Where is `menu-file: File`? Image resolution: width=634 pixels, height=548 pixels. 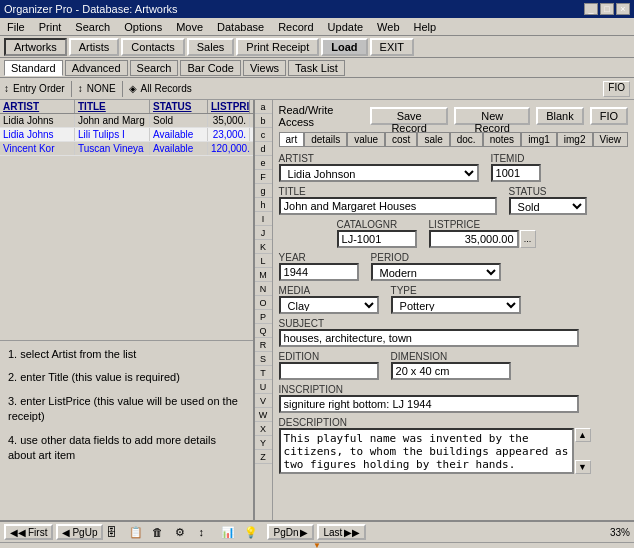 menu-file: File is located at coordinates (16, 27).